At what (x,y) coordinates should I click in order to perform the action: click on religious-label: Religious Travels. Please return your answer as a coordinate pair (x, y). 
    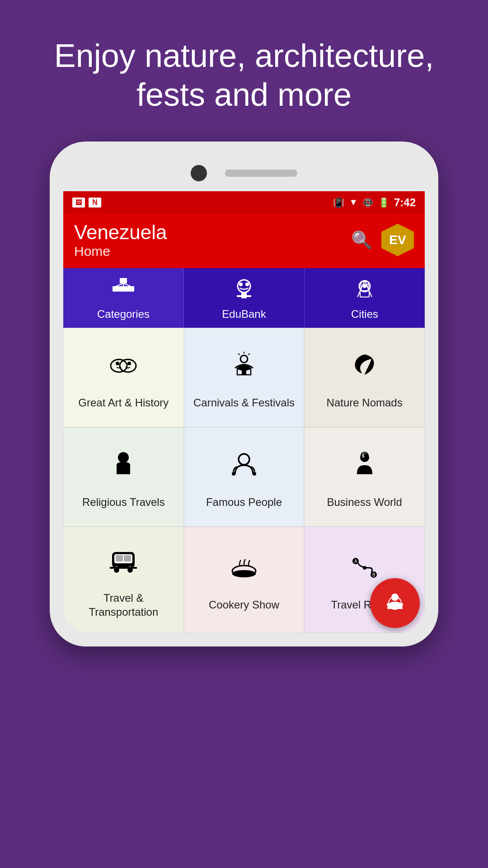
    Looking at the image, I should click on (124, 502).